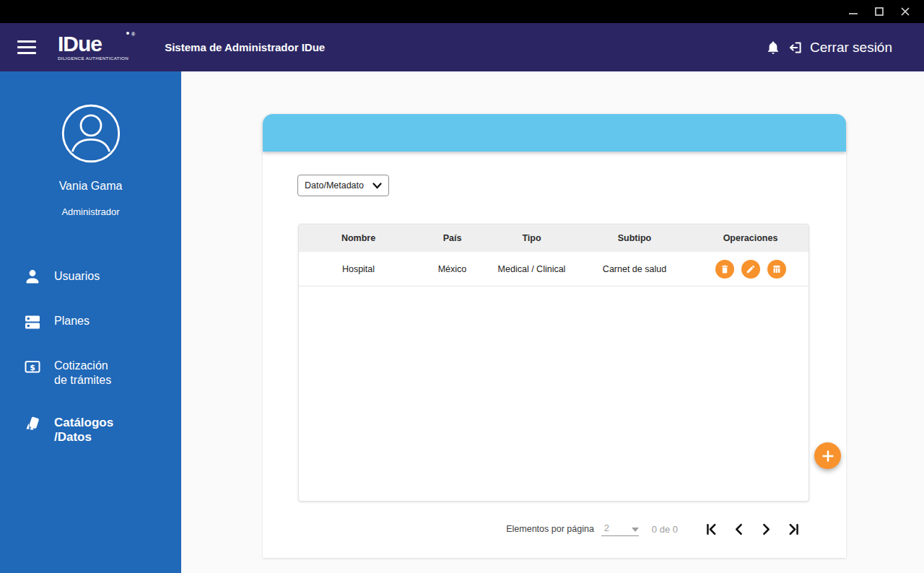 The width and height of the screenshot is (924, 573). Describe the element at coordinates (725, 269) in the screenshot. I see `delete-icon` at that location.